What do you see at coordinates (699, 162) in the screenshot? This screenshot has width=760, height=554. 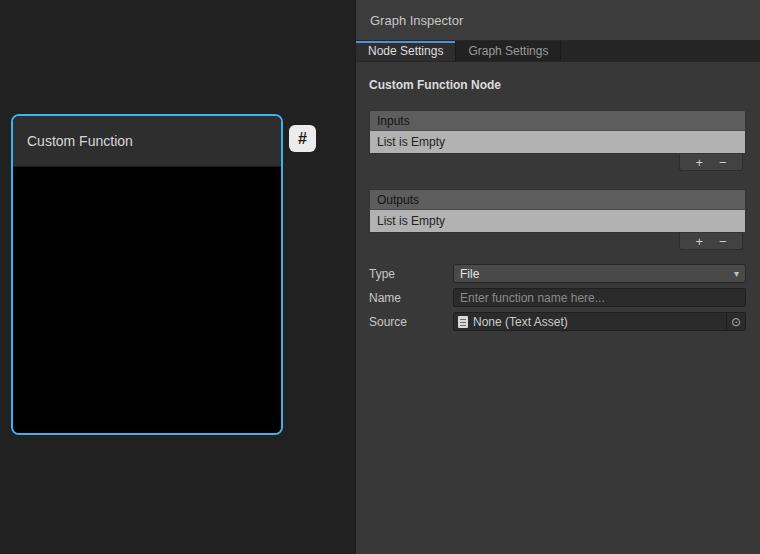 I see `inputs-add-button: +` at bounding box center [699, 162].